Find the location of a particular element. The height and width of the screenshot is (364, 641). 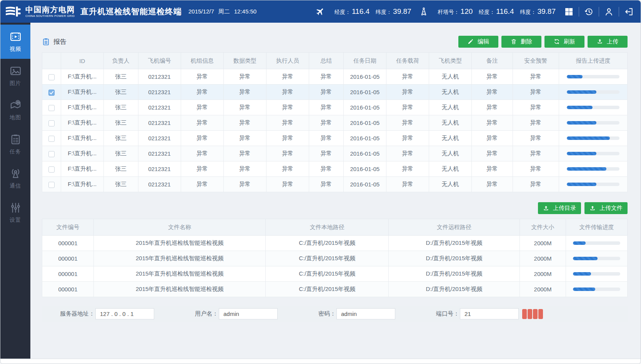

sidebar-item-map: 地图 is located at coordinates (15, 110).